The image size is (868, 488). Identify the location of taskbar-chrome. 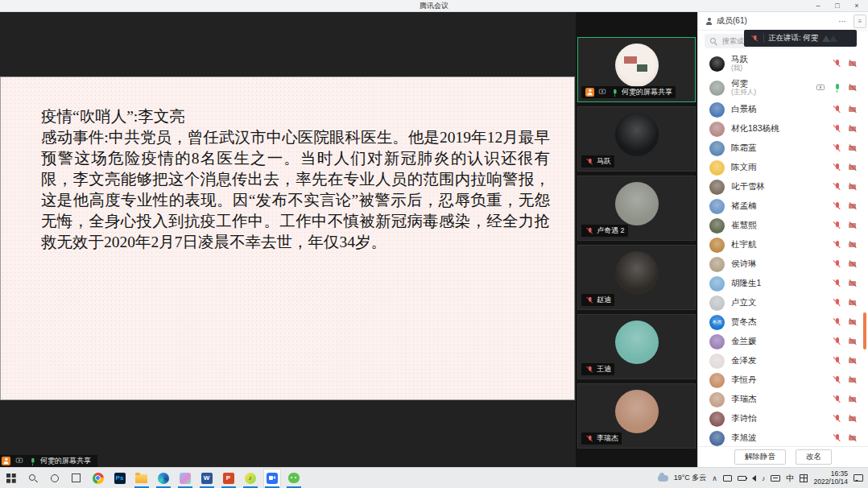
(98, 478).